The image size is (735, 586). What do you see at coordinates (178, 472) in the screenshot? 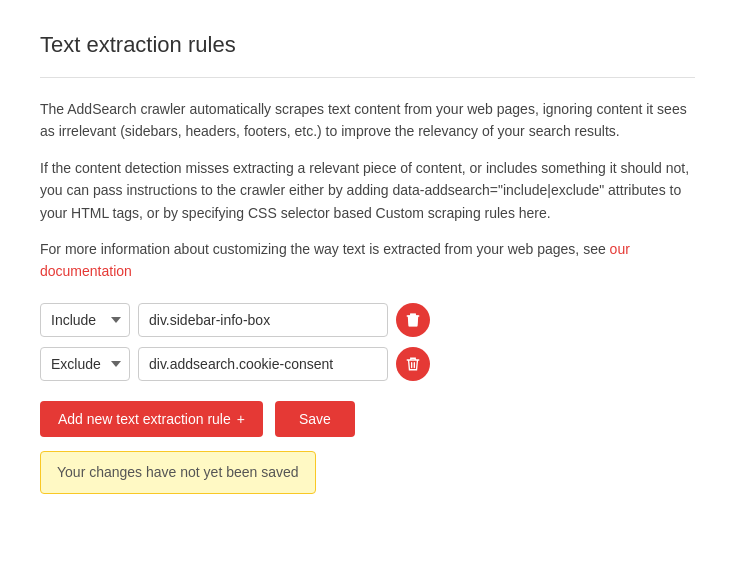
I see `warning-text: Your changes have not yet been saved` at bounding box center [178, 472].